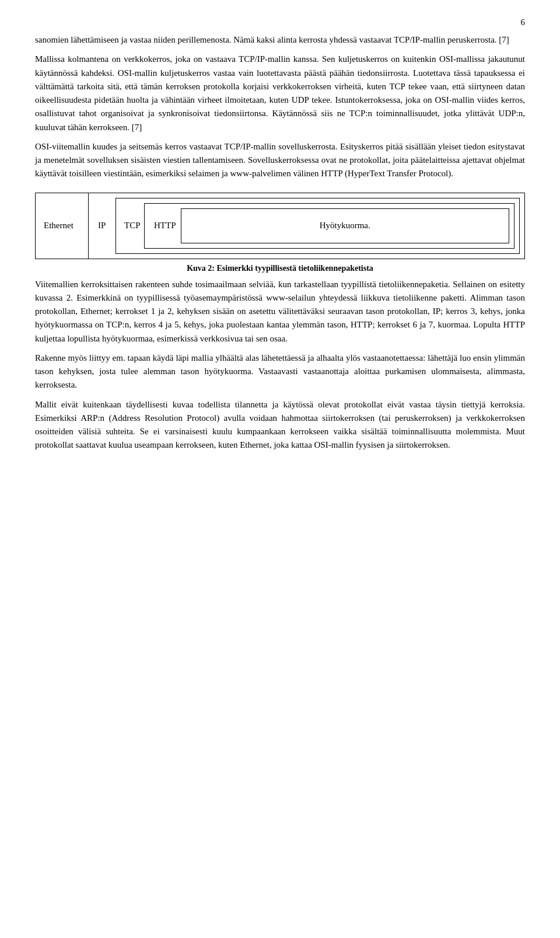 This screenshot has width=560, height=938. Describe the element at coordinates (132, 226) in the screenshot. I see `tcp-label: TCP` at that location.